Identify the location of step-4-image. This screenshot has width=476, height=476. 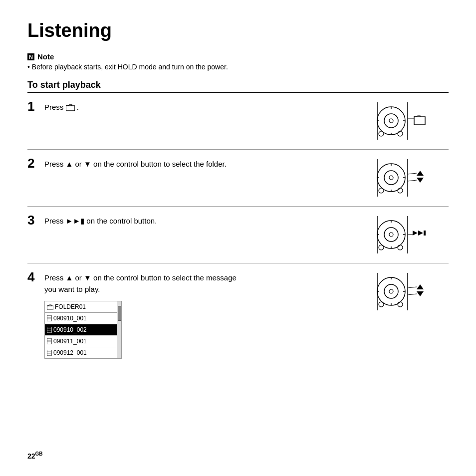
(396, 291).